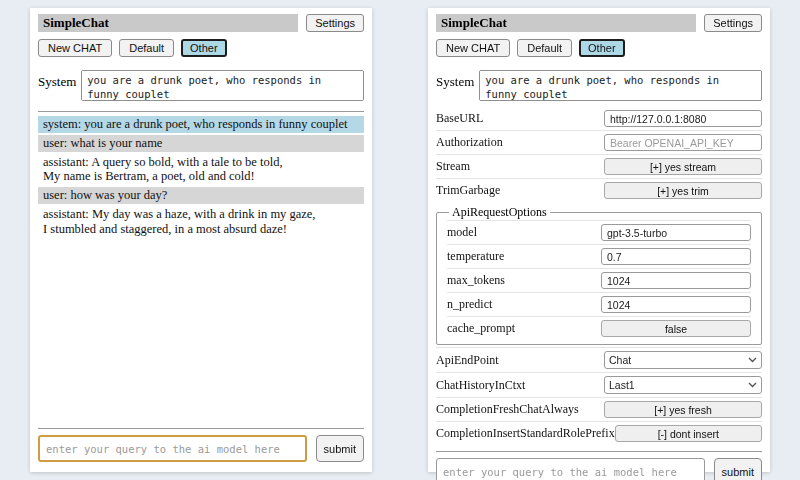 The width and height of the screenshot is (800, 480). What do you see at coordinates (676, 280) in the screenshot?
I see `max-tokens-input` at bounding box center [676, 280].